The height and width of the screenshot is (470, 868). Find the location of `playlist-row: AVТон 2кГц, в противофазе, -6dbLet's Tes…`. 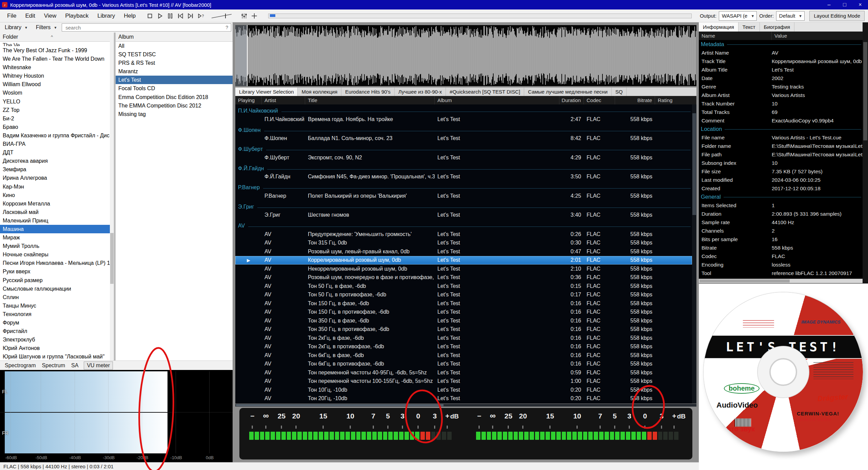

playlist-row: AVТон 2кГц, в противофазе, -6dbLet's Tes… is located at coordinates (464, 347).